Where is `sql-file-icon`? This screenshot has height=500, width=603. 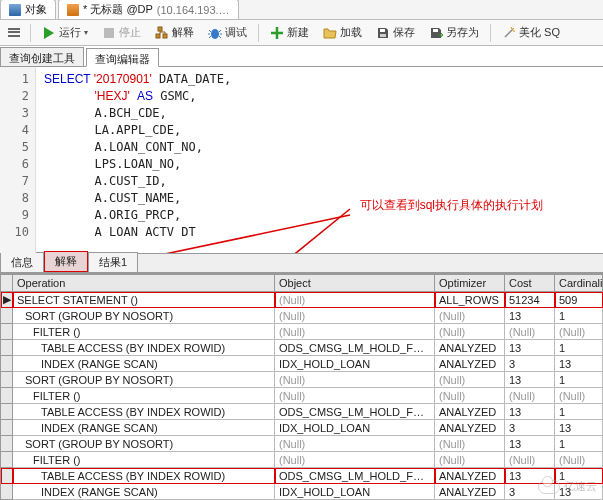 sql-file-icon is located at coordinates (73, 10).